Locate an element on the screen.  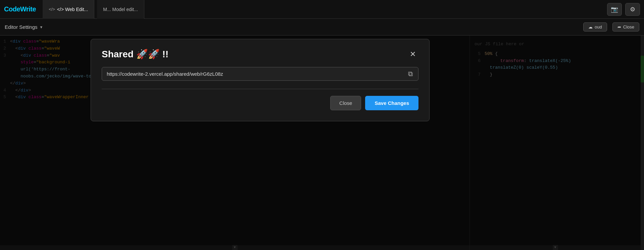
topbar-right: 📷 ⚙ is located at coordinates (624, 9).